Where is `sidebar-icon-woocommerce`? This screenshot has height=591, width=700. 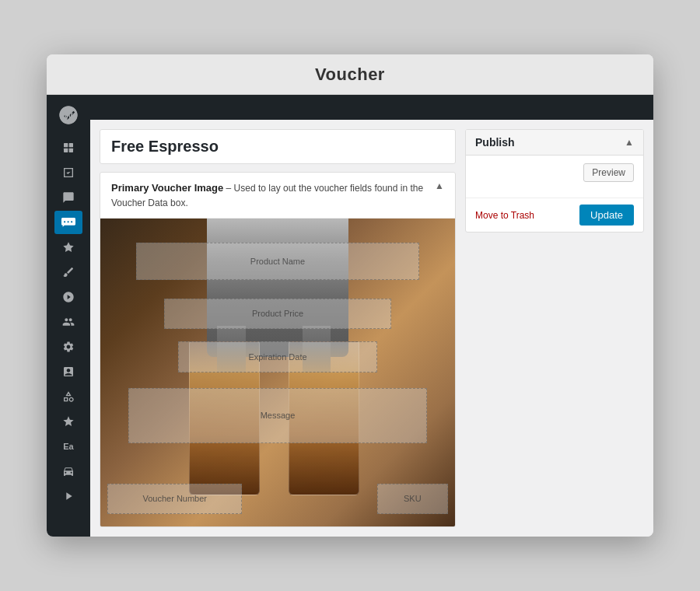
sidebar-icon-woocommerce is located at coordinates (68, 222).